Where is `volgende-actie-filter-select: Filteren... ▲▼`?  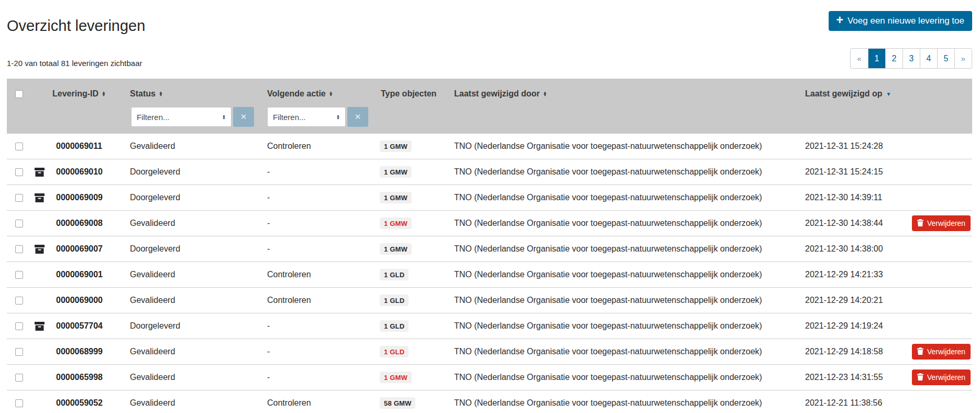
volgende-actie-filter-select: Filteren... ▲▼ is located at coordinates (306, 117).